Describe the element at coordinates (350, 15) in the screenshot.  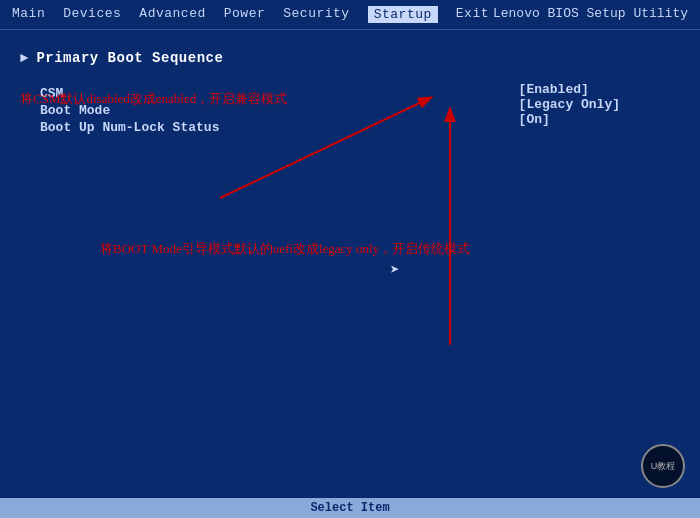
I see `menu-bar: Main Devices Advanced Power Security Sta…` at that location.